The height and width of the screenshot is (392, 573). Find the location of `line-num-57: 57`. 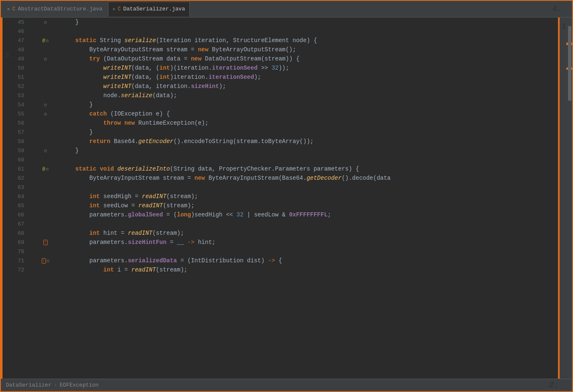

line-num-57: 57 is located at coordinates (22, 132).